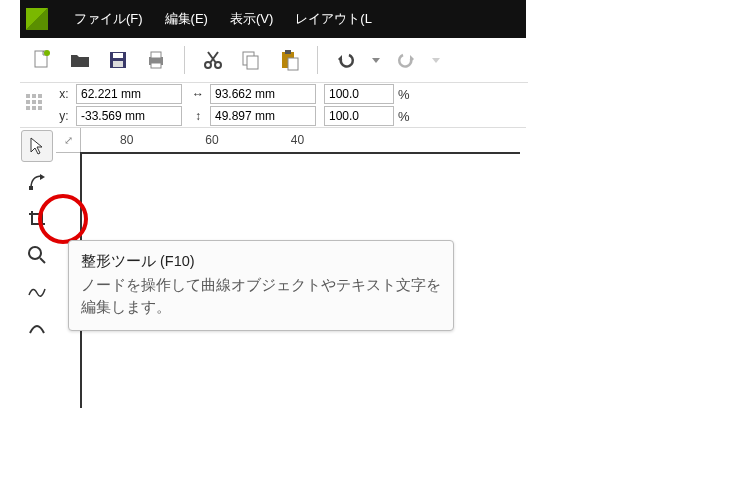 The height and width of the screenshot is (500, 750). Describe the element at coordinates (261, 262) in the screenshot. I see `tooltip-title: 整形ツール (F10)` at that location.